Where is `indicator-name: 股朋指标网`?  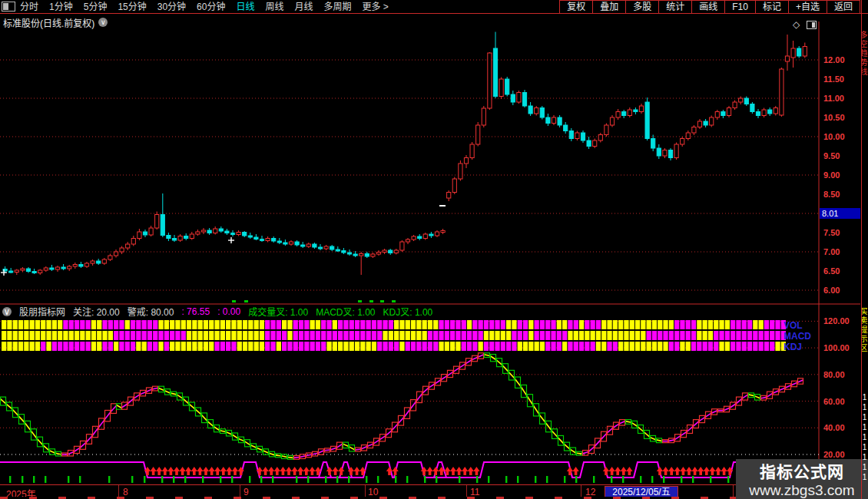
indicator-name: 股朋指标网 is located at coordinates (42, 312).